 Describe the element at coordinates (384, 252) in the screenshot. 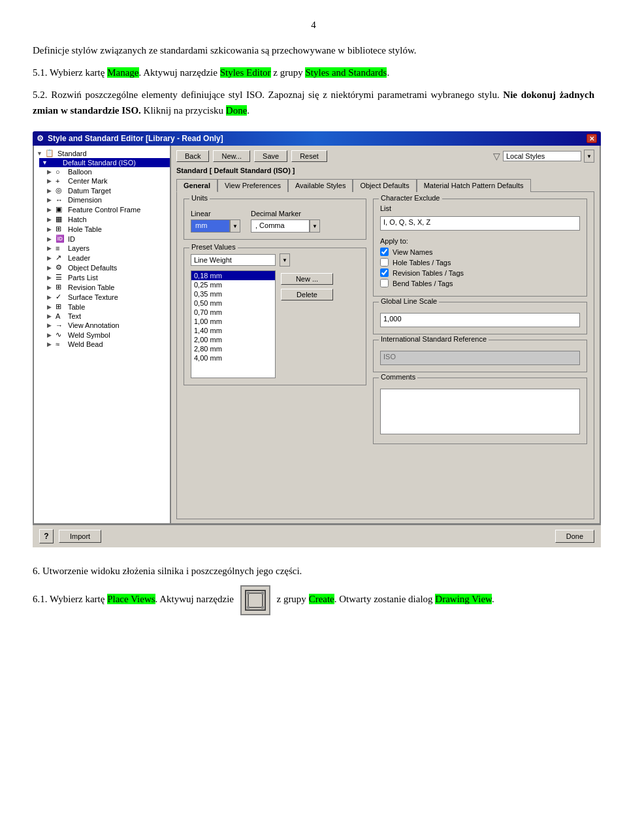

I see `checkbox-view-names-input` at that location.